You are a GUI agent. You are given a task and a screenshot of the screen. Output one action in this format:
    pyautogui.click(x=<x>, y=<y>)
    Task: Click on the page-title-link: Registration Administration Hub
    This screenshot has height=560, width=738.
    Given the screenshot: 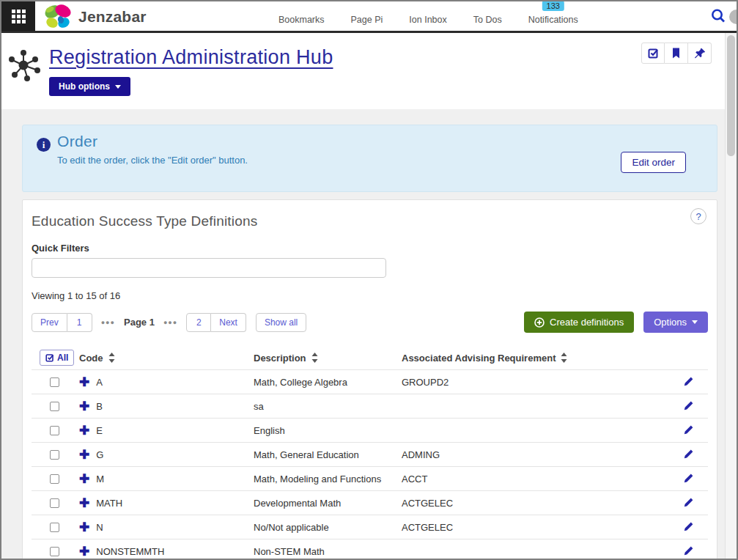 What is the action you would take?
    pyautogui.click(x=191, y=57)
    